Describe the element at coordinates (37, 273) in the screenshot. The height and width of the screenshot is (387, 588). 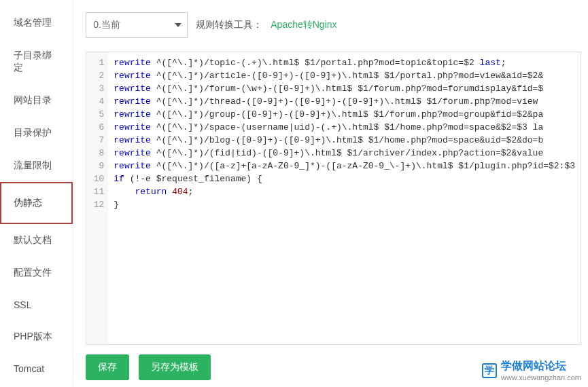
I see `sidebar-item-config: 配置文件` at that location.